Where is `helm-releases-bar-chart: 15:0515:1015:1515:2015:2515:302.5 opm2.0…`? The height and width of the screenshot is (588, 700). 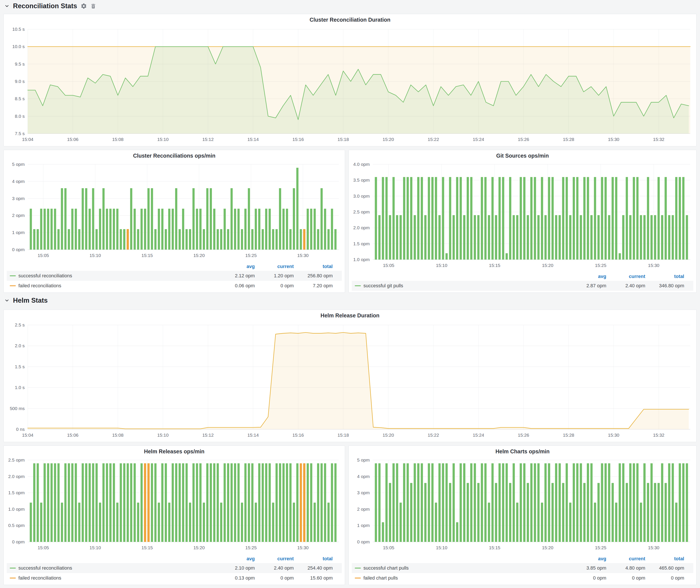
helm-releases-bar-chart: 15:0515:1015:1515:2015:2515:302.5 opm2.0… is located at coordinates (174, 504).